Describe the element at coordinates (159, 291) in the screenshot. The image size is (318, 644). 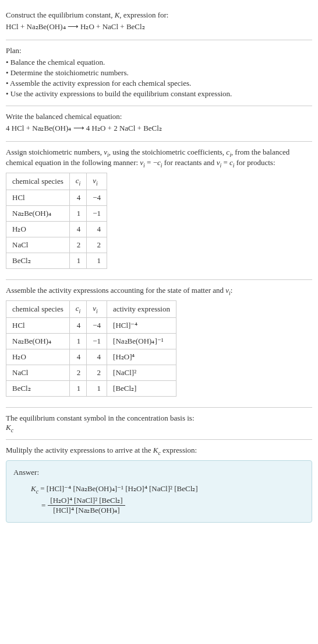
I see `activity-intro: Assemble the activity expressions accoun…` at that location.